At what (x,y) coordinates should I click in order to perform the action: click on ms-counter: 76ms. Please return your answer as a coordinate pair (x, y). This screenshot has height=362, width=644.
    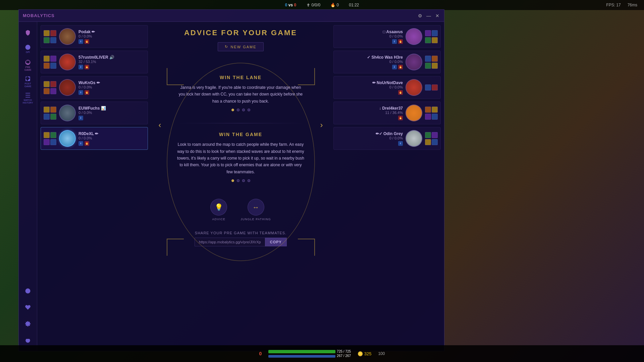
    Looking at the image, I should click on (633, 5).